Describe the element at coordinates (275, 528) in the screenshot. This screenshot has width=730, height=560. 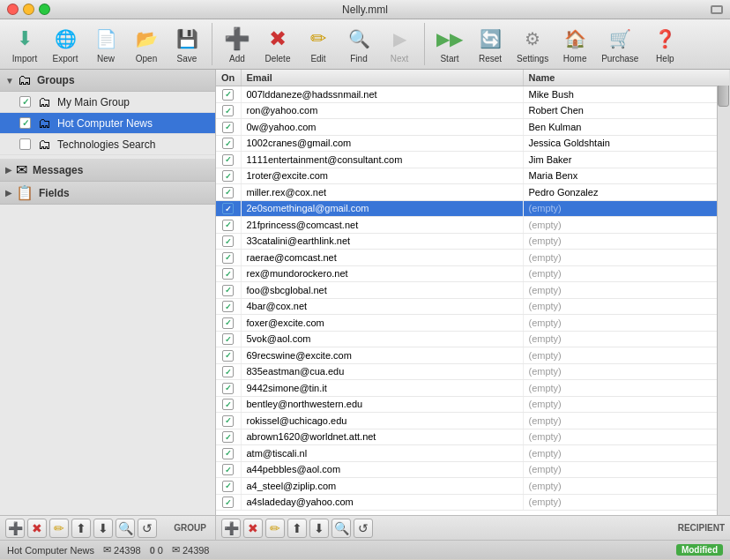
I see `edit-recipient-button: ✏` at that location.